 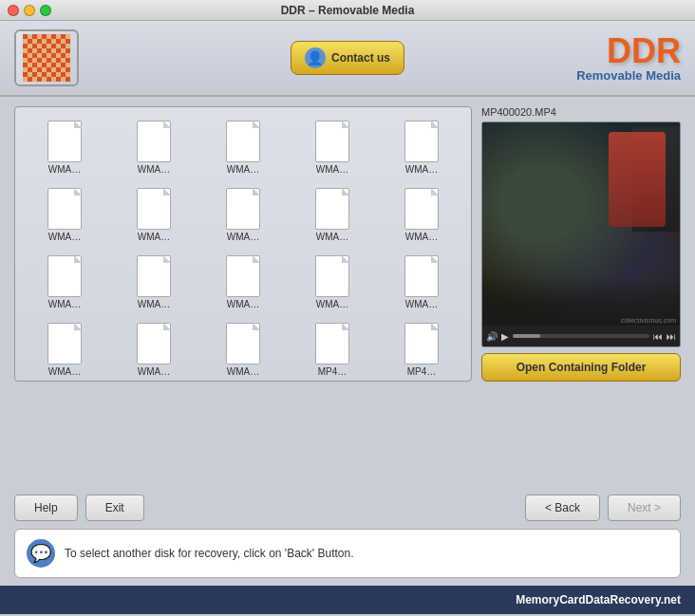 I want to click on titlebar: DDR – Removable Media, so click(x=348, y=10).